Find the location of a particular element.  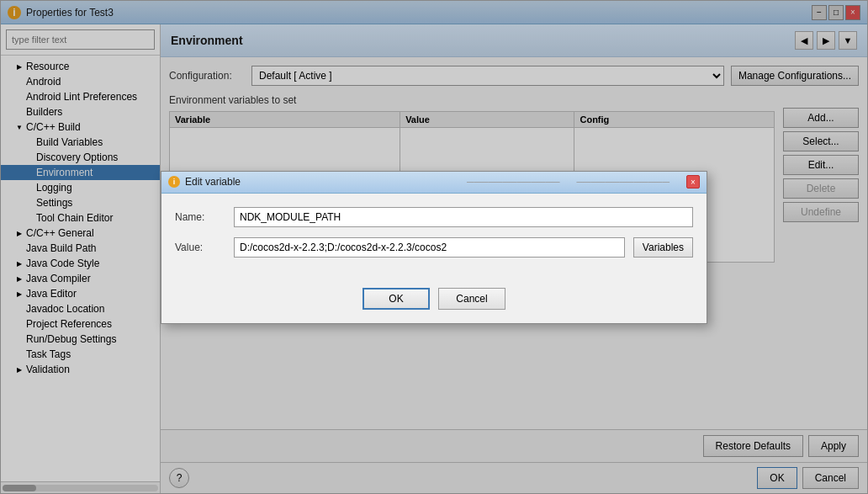

modal-value-input is located at coordinates (429, 247).